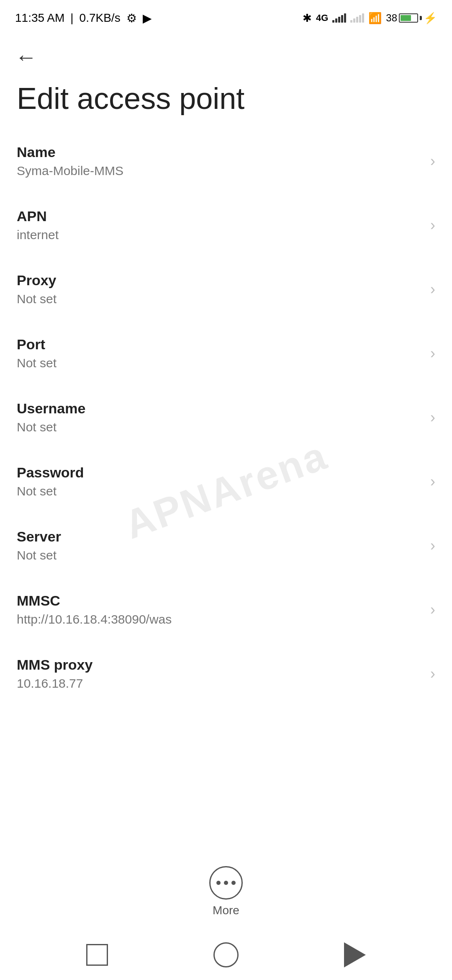  What do you see at coordinates (97, 955) in the screenshot?
I see `nav-recents-icon` at bounding box center [97, 955].